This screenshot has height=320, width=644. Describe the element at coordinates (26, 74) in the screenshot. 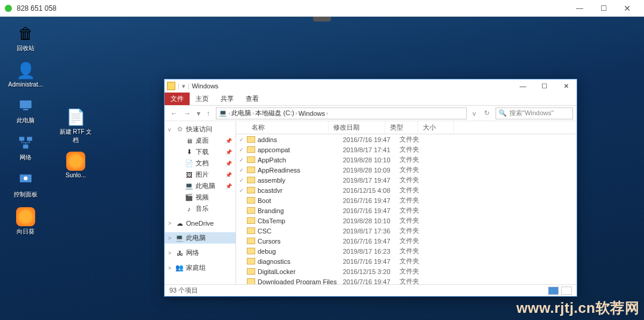

I see `desktop-icon-administrator: 👤Administrat...` at that location.